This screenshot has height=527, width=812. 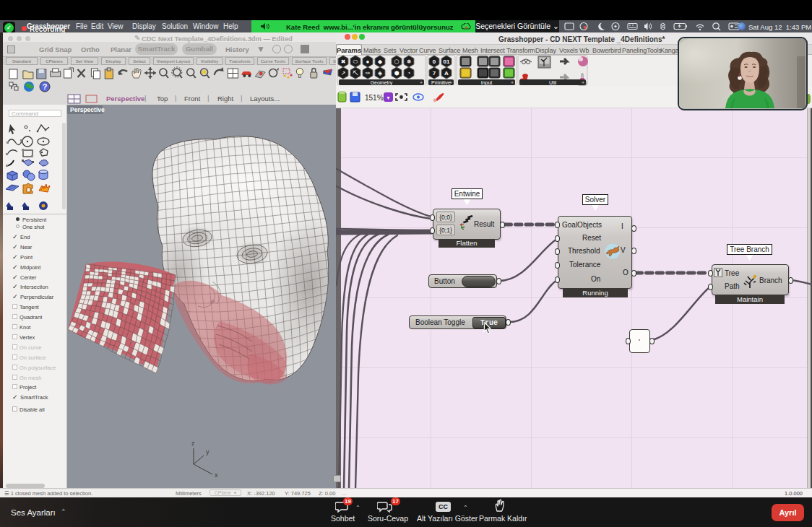 I want to click on svg-text: 0, so click(x=435, y=62).